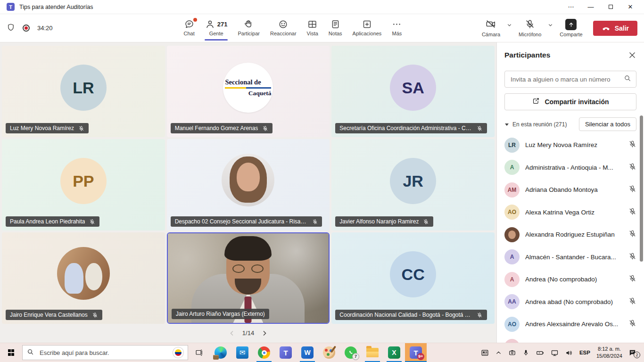  I want to click on tab-label: Notas, so click(336, 33).